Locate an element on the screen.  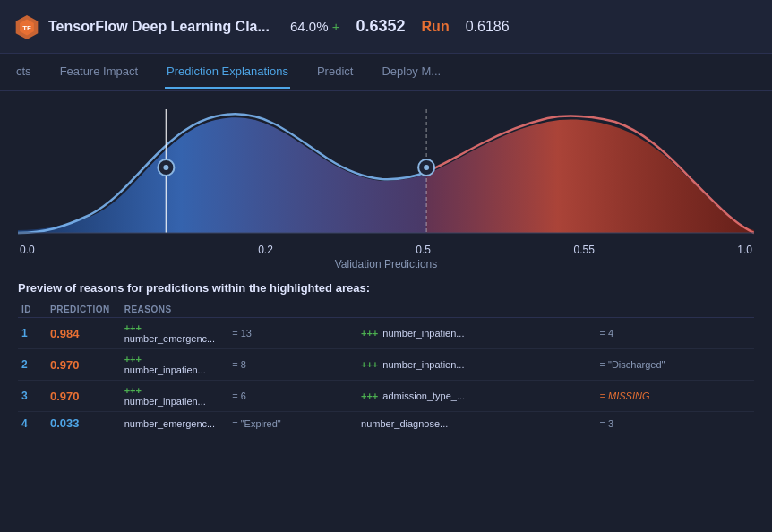
header-stats: 64.0% + 0.6352 Run 0.6186 is located at coordinates (399, 27).